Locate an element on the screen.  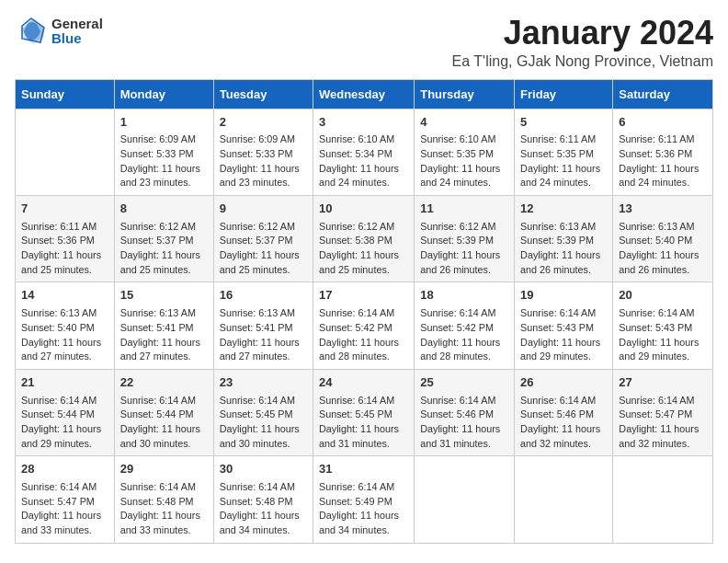
day-cell: 17Sunrise: 6:14 AMSunset: 5:42 PMDayligh… is located at coordinates (363, 326).